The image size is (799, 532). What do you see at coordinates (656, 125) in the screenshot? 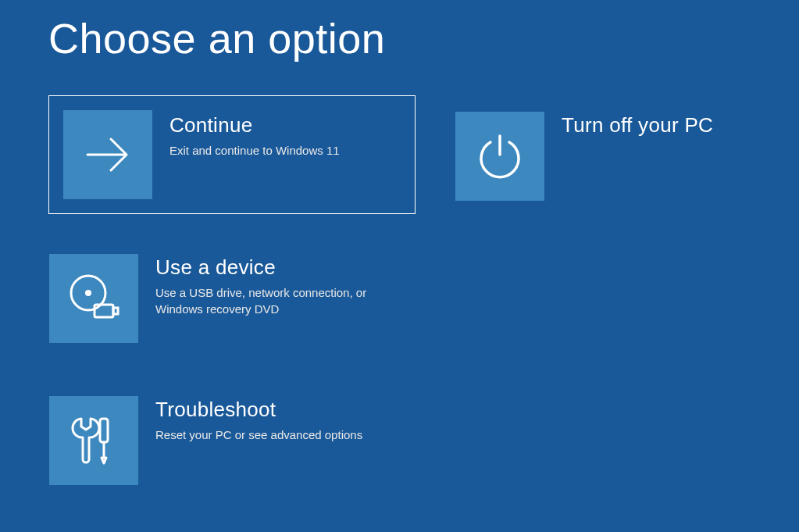
I see `turnoff-title: Turn off your PC` at bounding box center [656, 125].